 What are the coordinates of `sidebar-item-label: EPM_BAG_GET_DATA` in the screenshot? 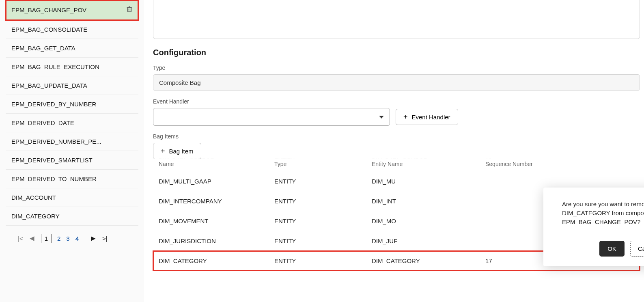 It's located at (43, 48).